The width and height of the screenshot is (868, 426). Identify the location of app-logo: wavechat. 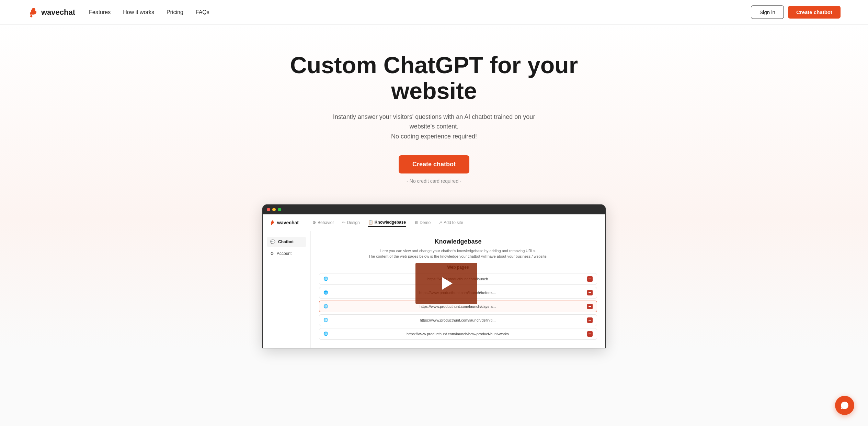
(284, 223).